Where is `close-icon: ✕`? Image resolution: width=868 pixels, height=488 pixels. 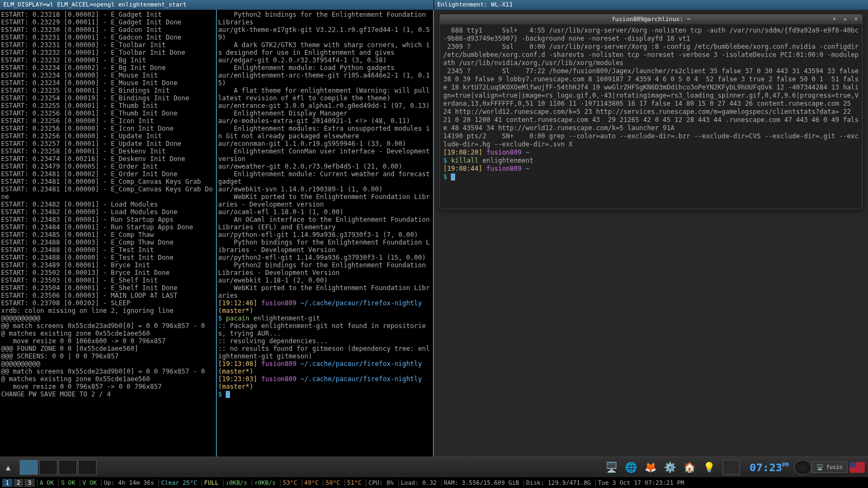
close-icon: ✕ is located at coordinates (856, 19).